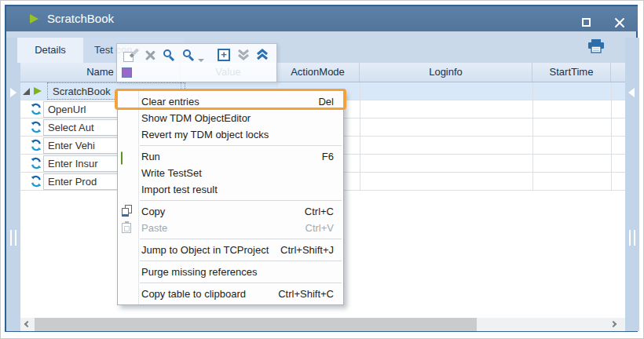 The width and height of the screenshot is (644, 339). What do you see at coordinates (223, 212) in the screenshot?
I see `menu-item-label: Copy` at bounding box center [223, 212].